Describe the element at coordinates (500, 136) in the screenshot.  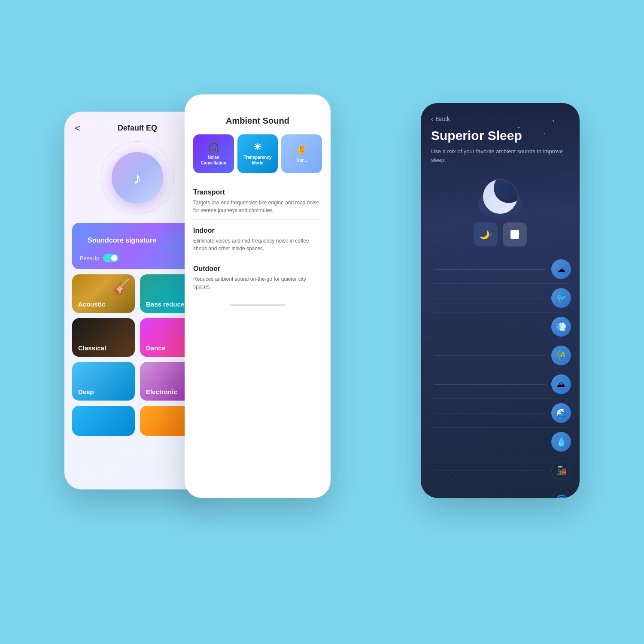
I see `sleep-title: Superior Sleep` at that location.